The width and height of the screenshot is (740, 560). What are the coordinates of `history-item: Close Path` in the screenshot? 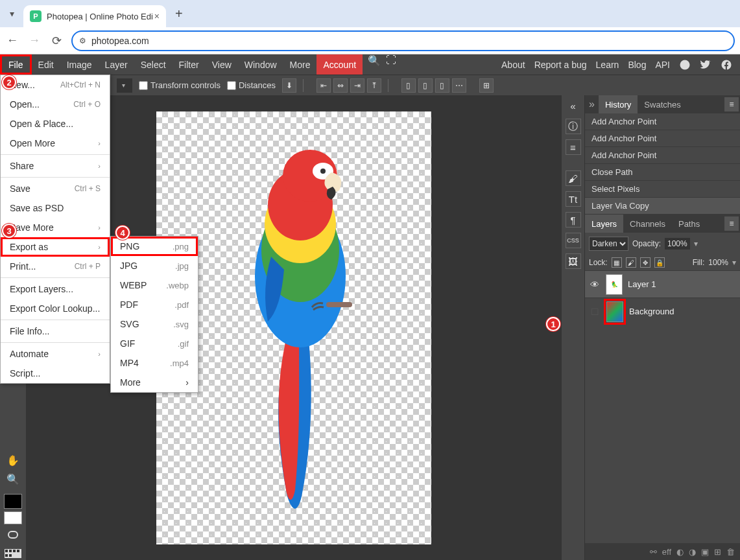 It's located at (663, 172).